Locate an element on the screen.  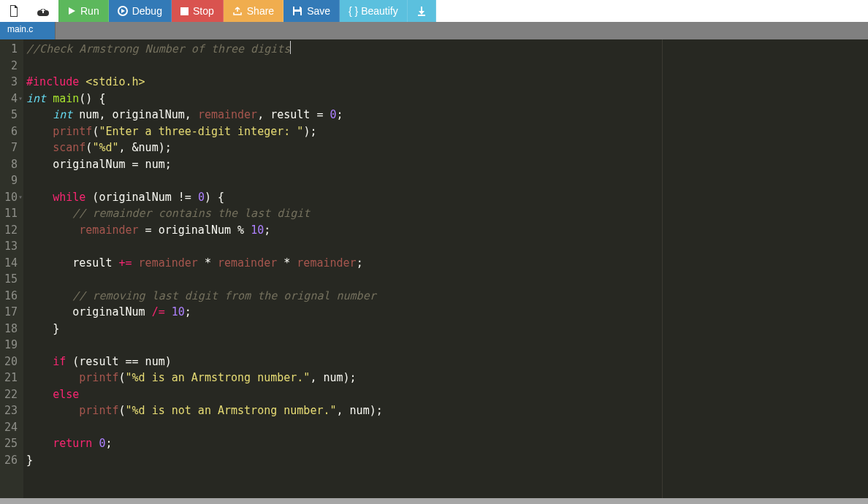
save-icon is located at coordinates (297, 11).